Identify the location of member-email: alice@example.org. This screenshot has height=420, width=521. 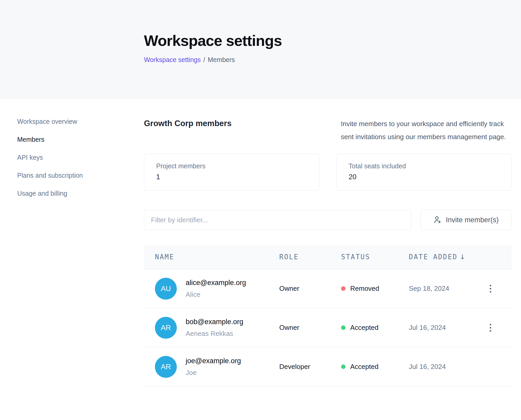
(216, 283).